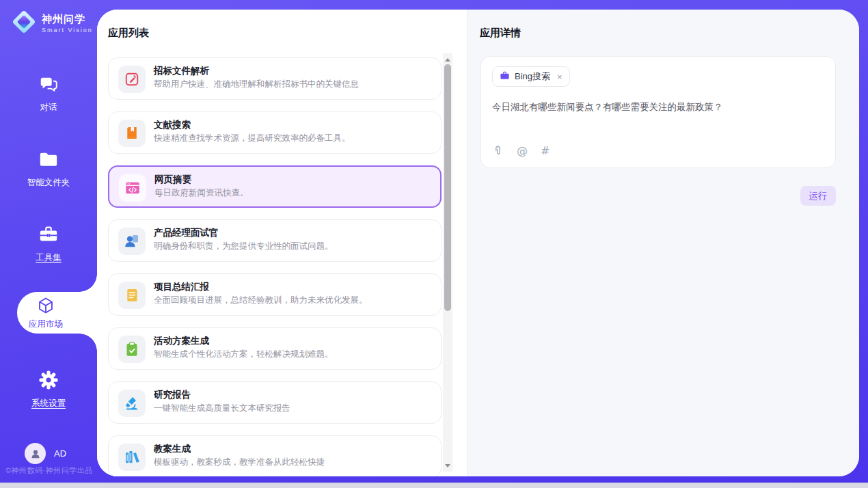  I want to click on interviewer-icon, so click(132, 241).